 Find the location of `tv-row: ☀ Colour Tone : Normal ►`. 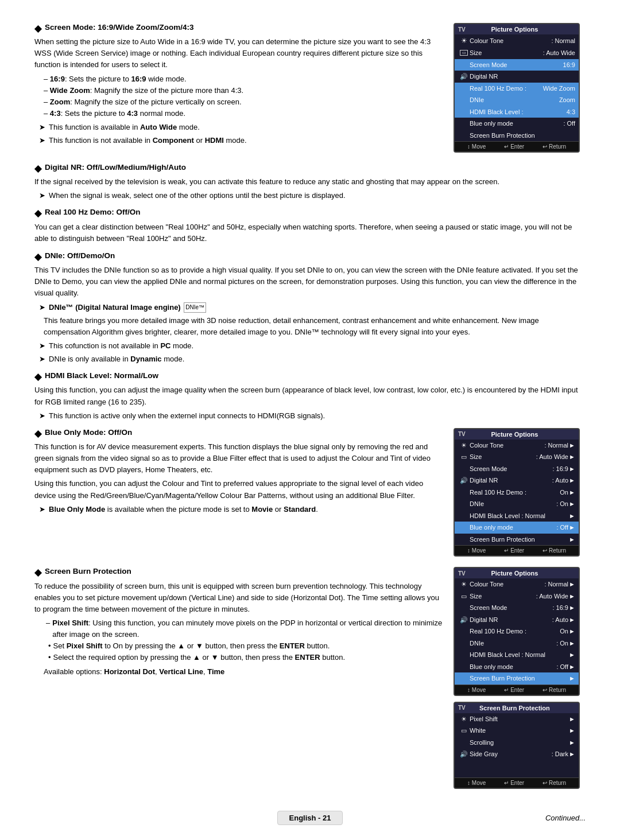

tv-row: ☀ Colour Tone : Normal ► is located at coordinates (517, 584).